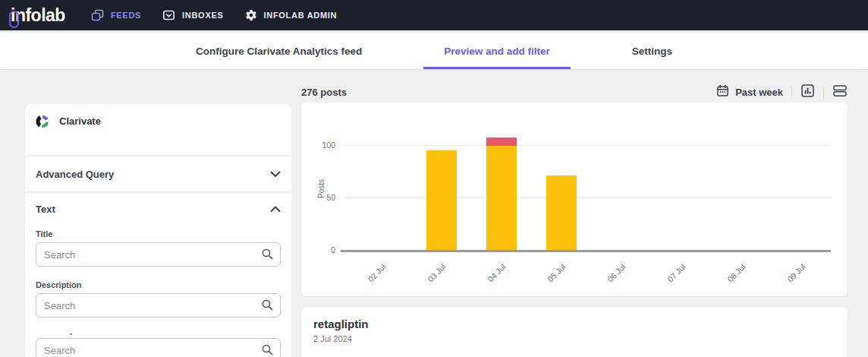 This screenshot has height=357, width=868. What do you see at coordinates (158, 209) in the screenshot?
I see `text-section-toggle: Text` at bounding box center [158, 209].